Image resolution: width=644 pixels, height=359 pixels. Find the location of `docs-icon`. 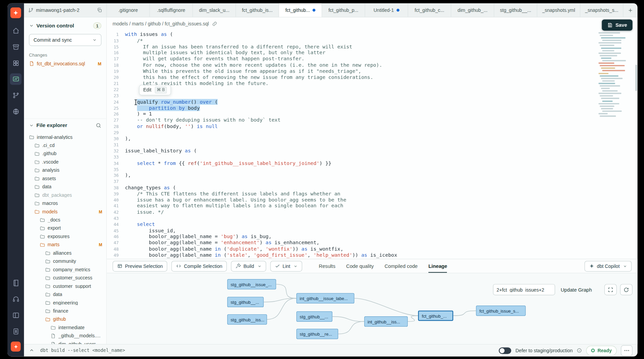

docs-icon is located at coordinates (16, 283).